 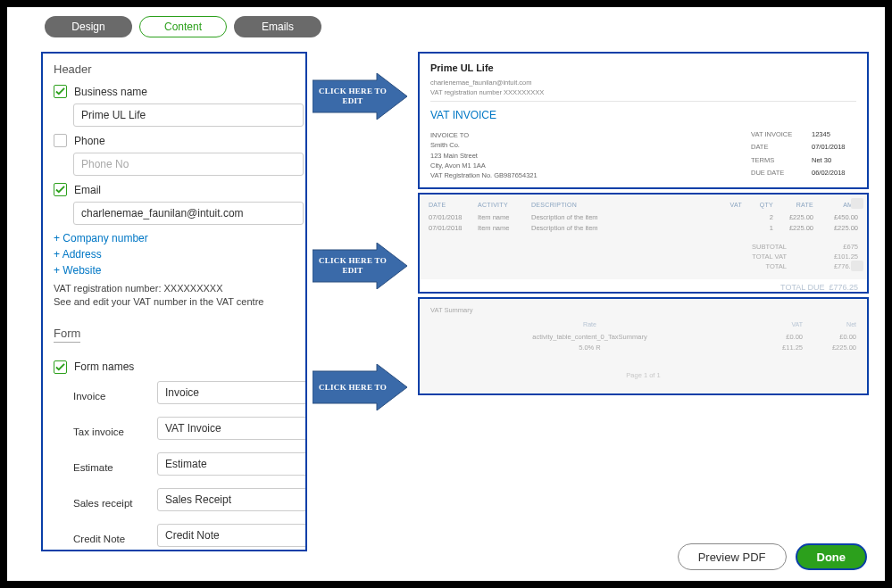 What do you see at coordinates (111, 539) in the screenshot?
I see `credit-note-name-label: Credit Note` at bounding box center [111, 539].